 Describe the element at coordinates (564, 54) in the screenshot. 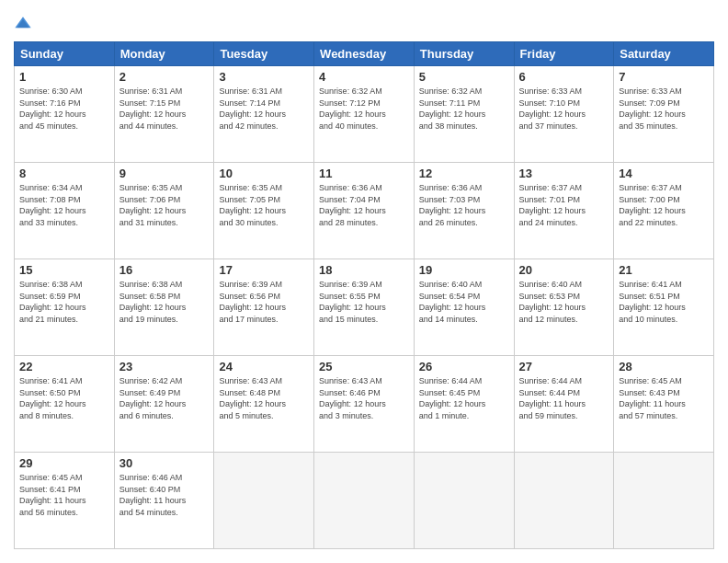

I see `weekday-header-friday: Friday` at that location.